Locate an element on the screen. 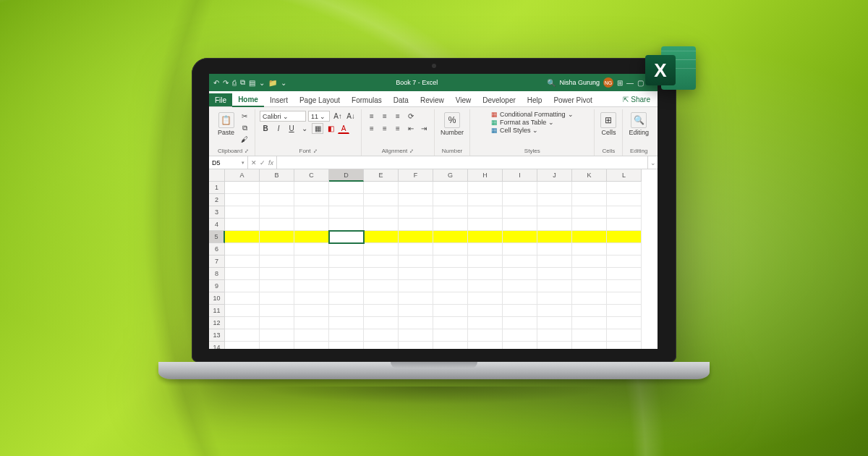 The width and height of the screenshot is (868, 456). row-header: 13 is located at coordinates (217, 336).